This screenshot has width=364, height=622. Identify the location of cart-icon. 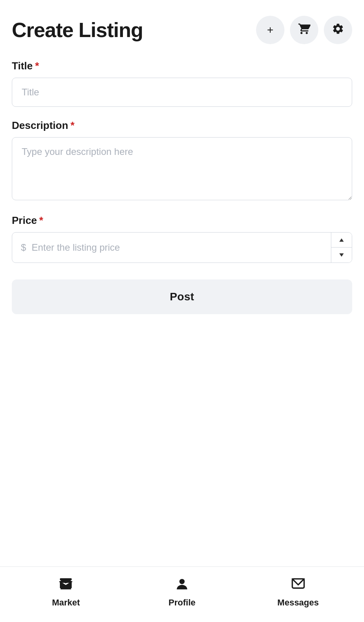
(304, 30).